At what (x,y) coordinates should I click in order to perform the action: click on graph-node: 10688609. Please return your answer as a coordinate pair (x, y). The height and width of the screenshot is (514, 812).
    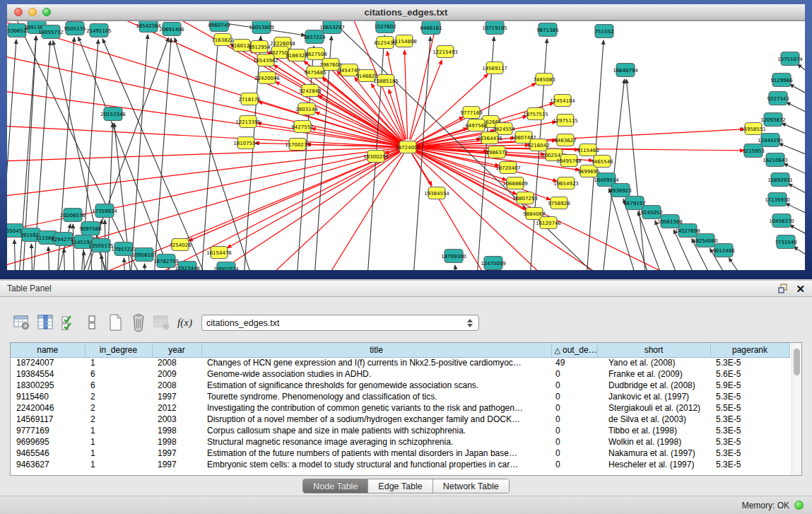
    Looking at the image, I should click on (515, 184).